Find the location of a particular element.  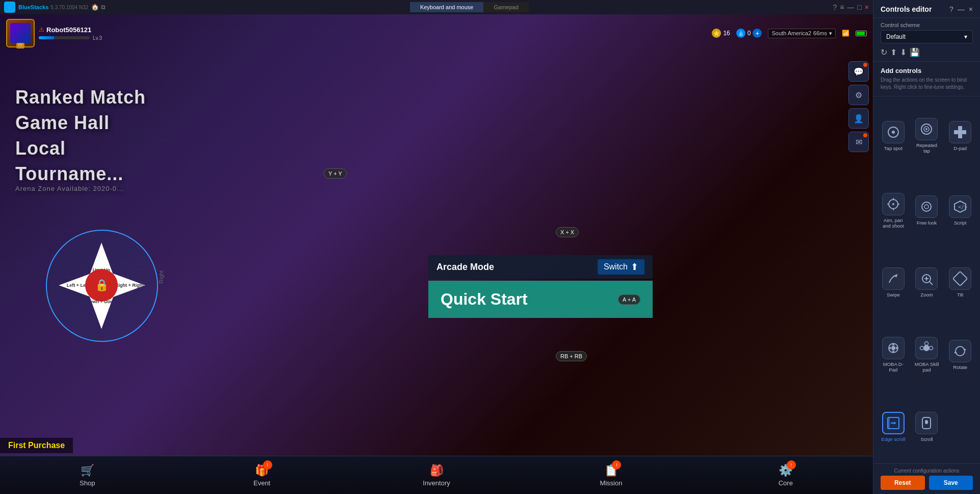

chat-alert-dot is located at coordinates (865, 65).